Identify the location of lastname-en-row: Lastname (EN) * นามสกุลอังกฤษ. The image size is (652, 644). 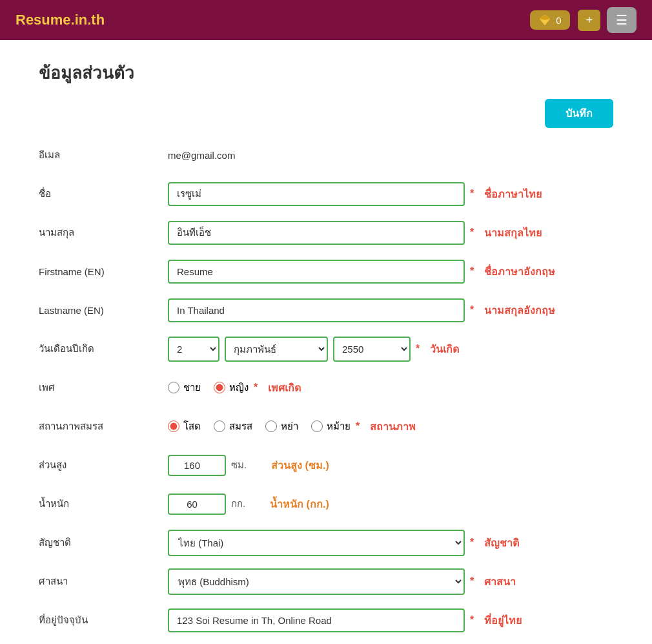
(326, 310).